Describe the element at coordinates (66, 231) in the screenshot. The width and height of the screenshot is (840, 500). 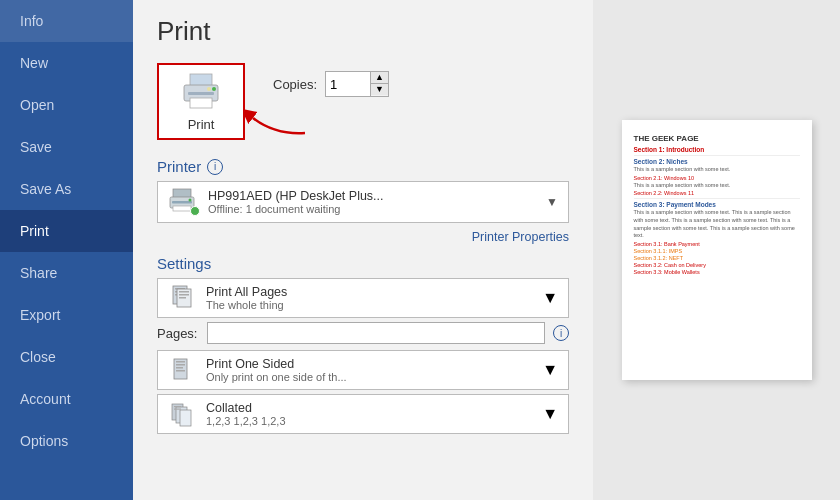
I see `sidebar-item-print: Print` at that location.